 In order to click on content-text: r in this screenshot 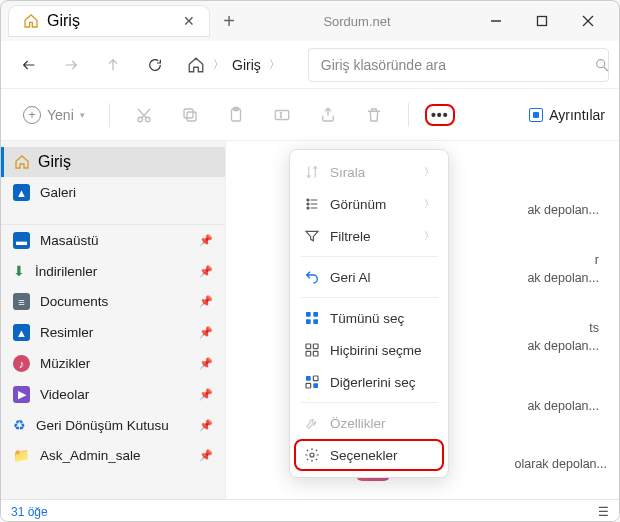, I will do `click(597, 260)`.